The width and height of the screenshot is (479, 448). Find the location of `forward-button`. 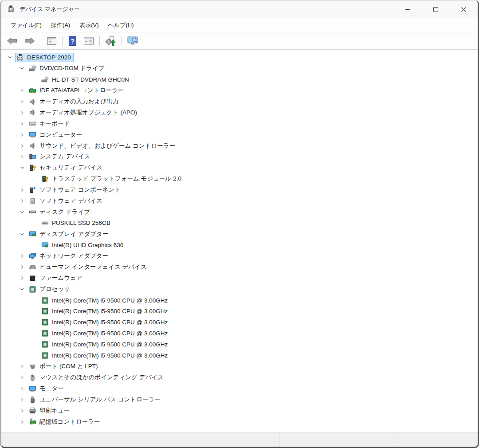

forward-button is located at coordinates (30, 41).